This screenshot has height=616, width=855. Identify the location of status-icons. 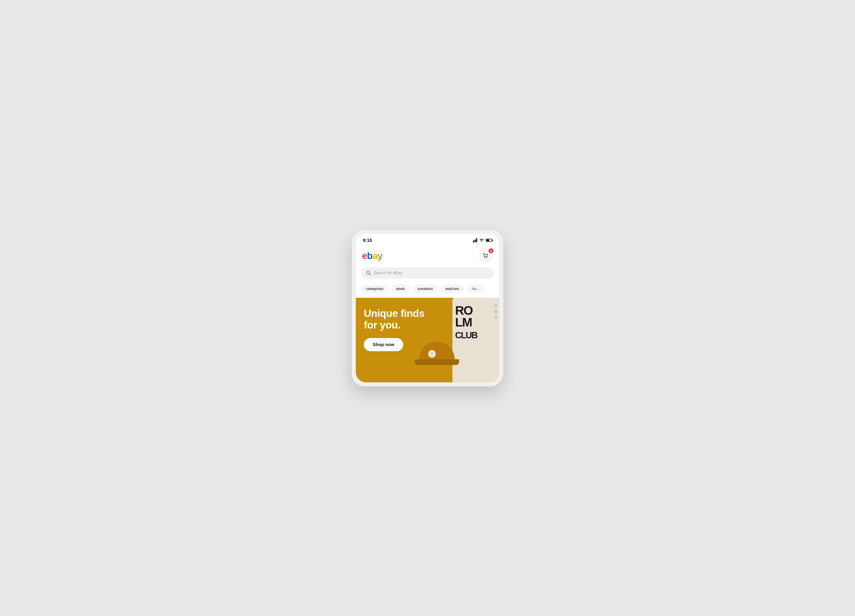
(483, 241).